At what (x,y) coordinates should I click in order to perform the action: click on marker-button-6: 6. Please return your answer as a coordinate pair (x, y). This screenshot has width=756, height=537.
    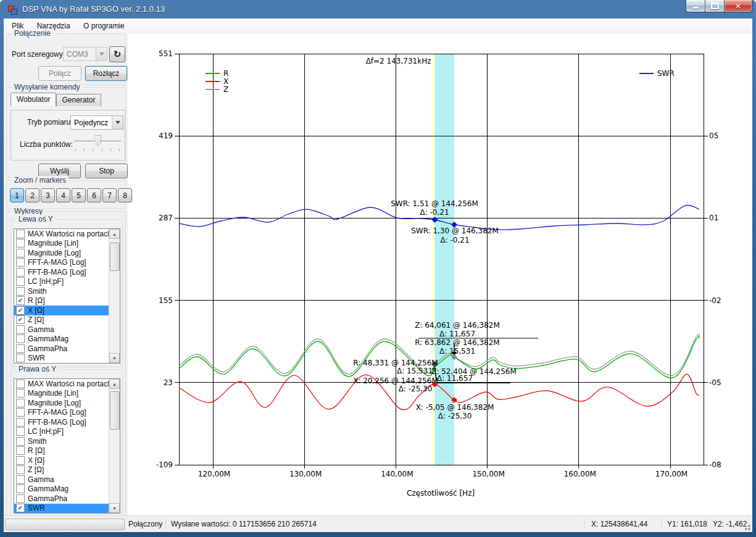
    Looking at the image, I should click on (94, 195).